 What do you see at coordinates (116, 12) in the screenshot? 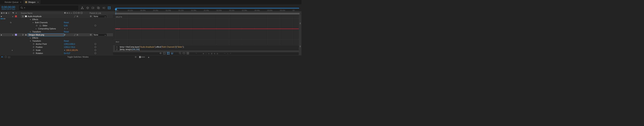
I see `playhead` at bounding box center [116, 12].